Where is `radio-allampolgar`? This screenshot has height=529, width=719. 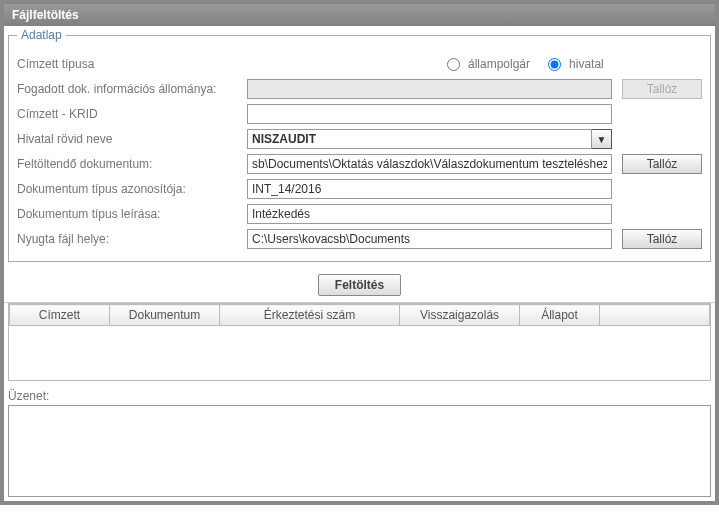 radio-allampolgar is located at coordinates (454, 64).